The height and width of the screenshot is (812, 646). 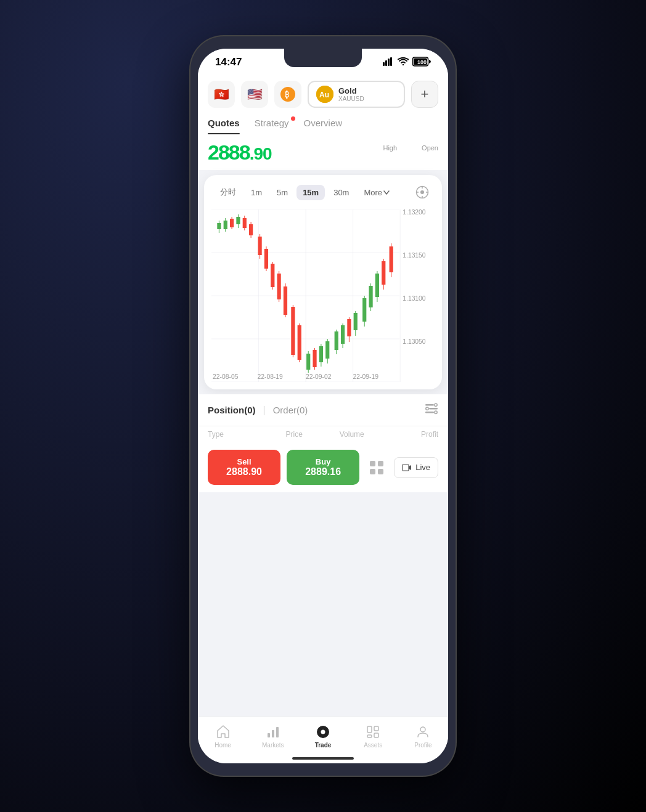 I want to click on sell-button: Sell 2888.90, so click(x=244, y=467).